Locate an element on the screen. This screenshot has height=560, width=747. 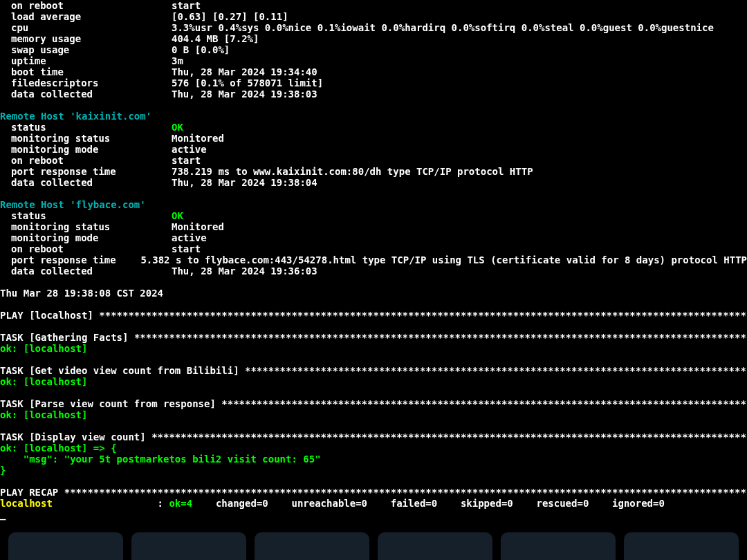
ok-localhost-2: ok: [localhost] is located at coordinates (374, 382).